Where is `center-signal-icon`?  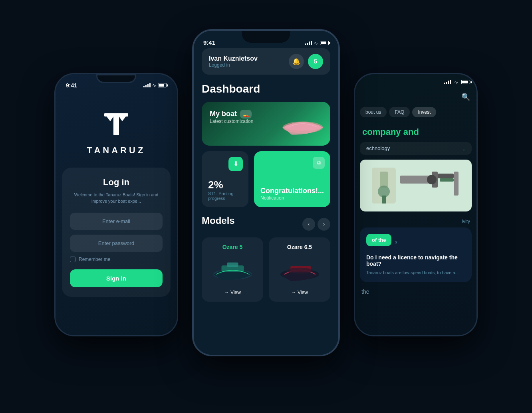
center-signal-icon is located at coordinates (308, 43).